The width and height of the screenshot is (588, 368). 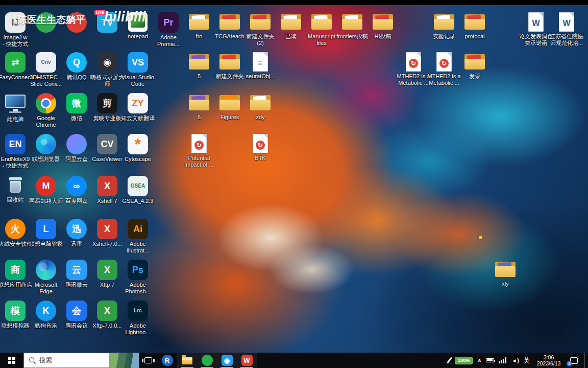 What do you see at coordinates (148, 360) in the screenshot?
I see `task-view-button` at bounding box center [148, 360].